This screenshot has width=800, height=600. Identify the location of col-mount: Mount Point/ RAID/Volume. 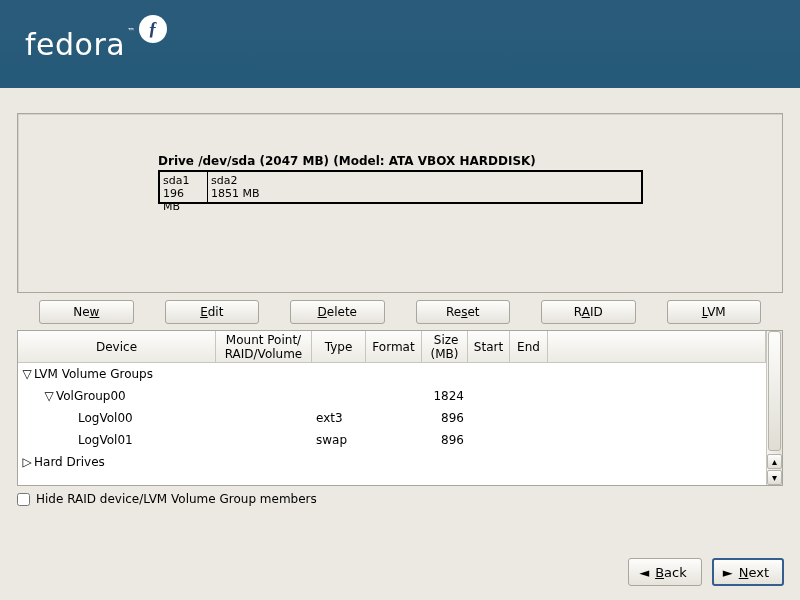
(264, 346).